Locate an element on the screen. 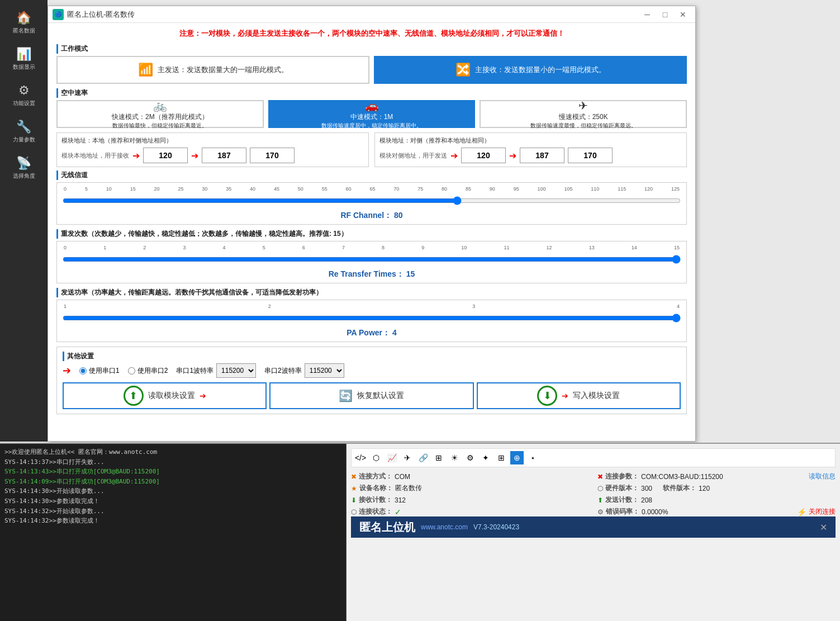 This screenshot has width=840, height=621. log-line-2: SYS-14:13:43>>串口打开成功[COM3@BAUD:115200] is located at coordinates (173, 472).